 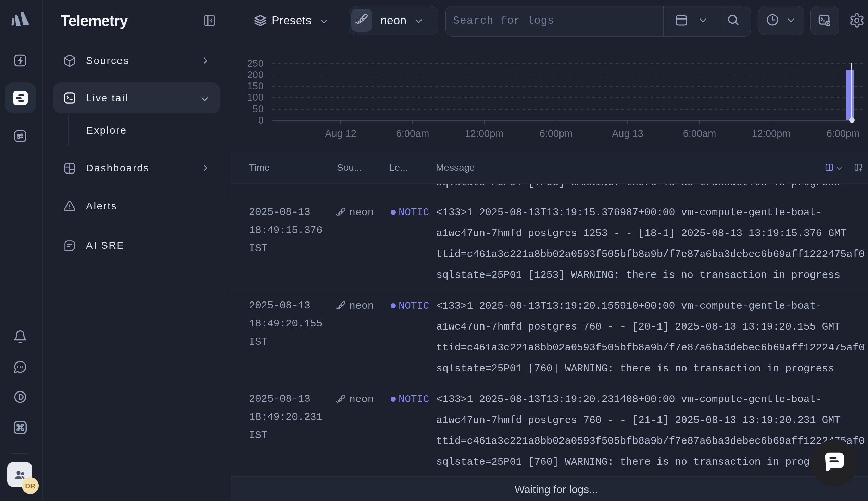 What do you see at coordinates (255, 63) in the screenshot?
I see `svg-text: 250` at bounding box center [255, 63].